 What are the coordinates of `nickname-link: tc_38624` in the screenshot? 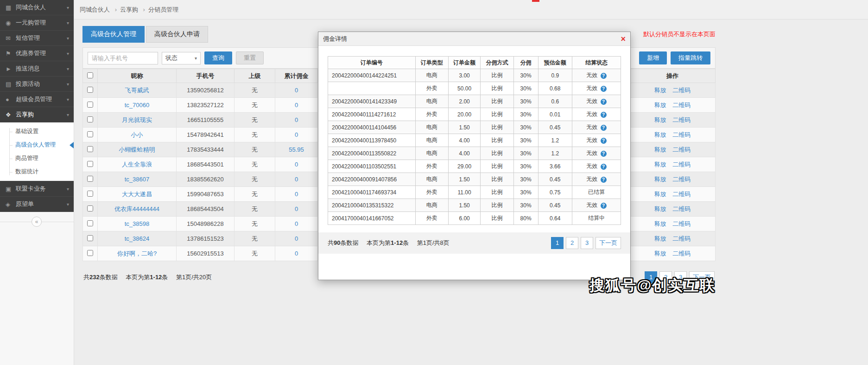 It's located at (137, 238).